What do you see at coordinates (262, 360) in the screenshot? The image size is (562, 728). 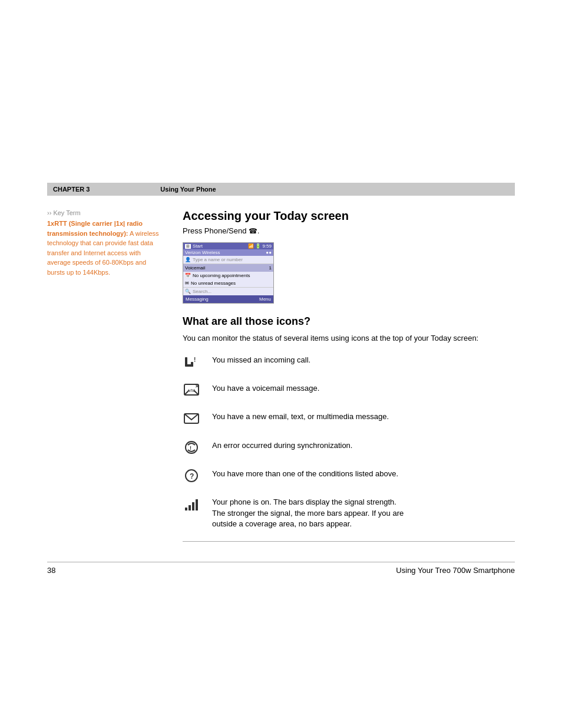 I see `missed-call-description: You missed an incoming call.` at bounding box center [262, 360].